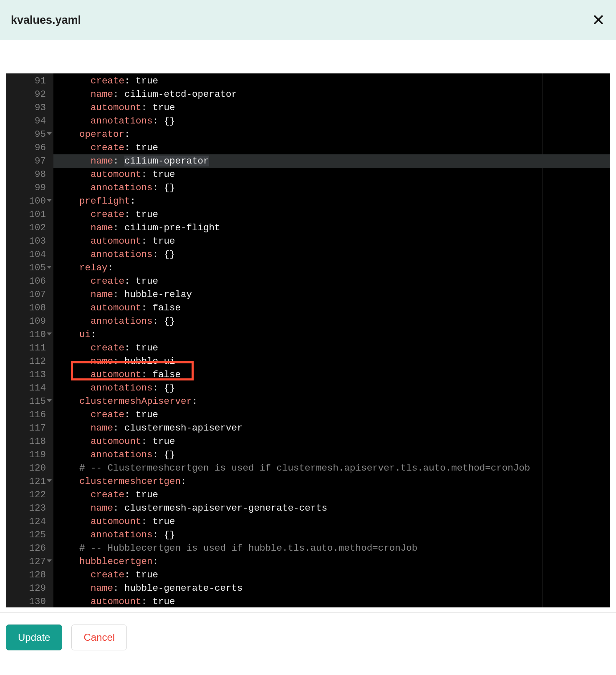 The image size is (616, 675). What do you see at coordinates (26, 468) in the screenshot?
I see `line-number: 120` at bounding box center [26, 468].